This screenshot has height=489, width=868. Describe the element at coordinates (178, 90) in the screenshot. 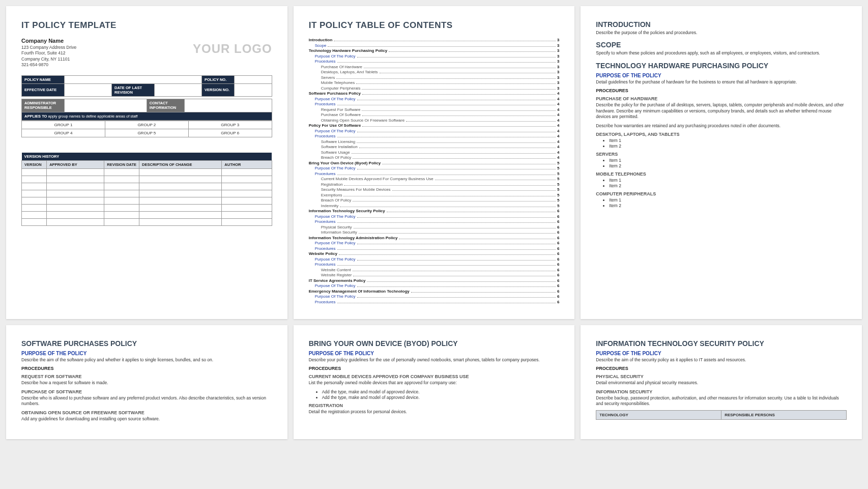

I see `field-date-last-revision` at that location.